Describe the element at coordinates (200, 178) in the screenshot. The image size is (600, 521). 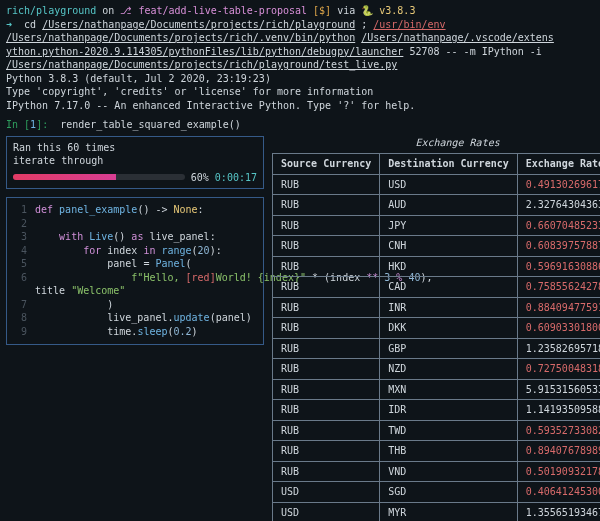
I see `progress-percent: 60%` at that location.